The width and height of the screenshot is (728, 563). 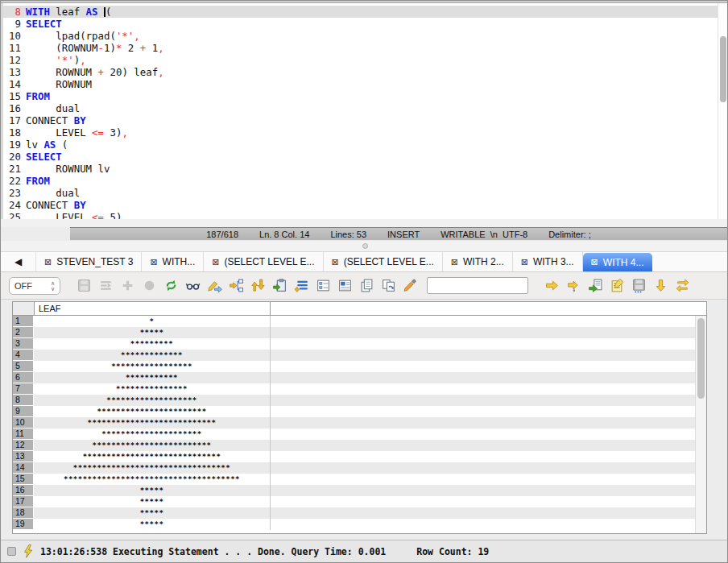 I want to click on leaf-value-cell: ***************************, so click(x=152, y=423).